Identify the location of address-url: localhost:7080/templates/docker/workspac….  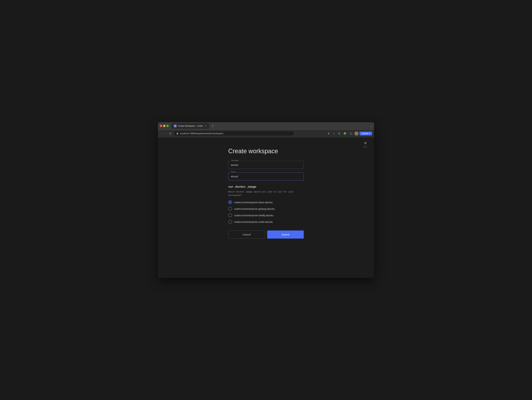
(202, 134).